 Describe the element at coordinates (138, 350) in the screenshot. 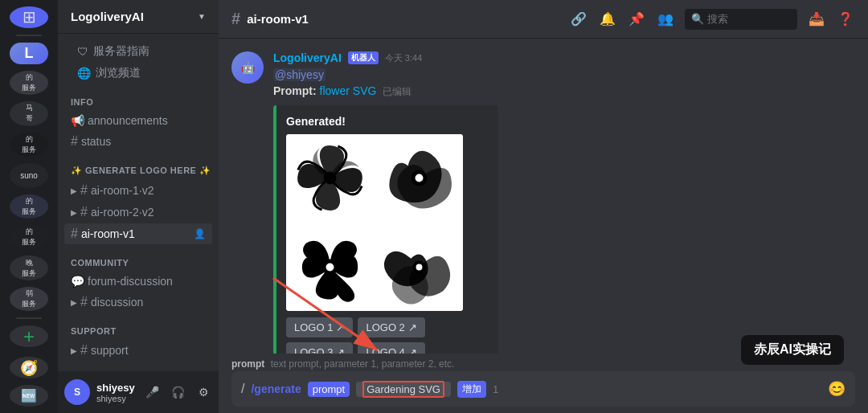

I see `channel-support: ▶ # support` at that location.